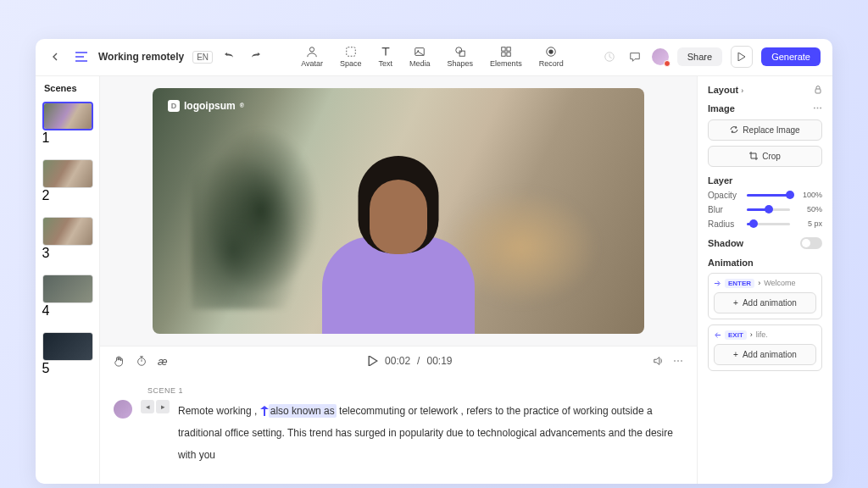 Image resolution: width=868 pixels, height=488 pixels. What do you see at coordinates (765, 130) in the screenshot?
I see `replace-image-button: Replace Image` at bounding box center [765, 130].